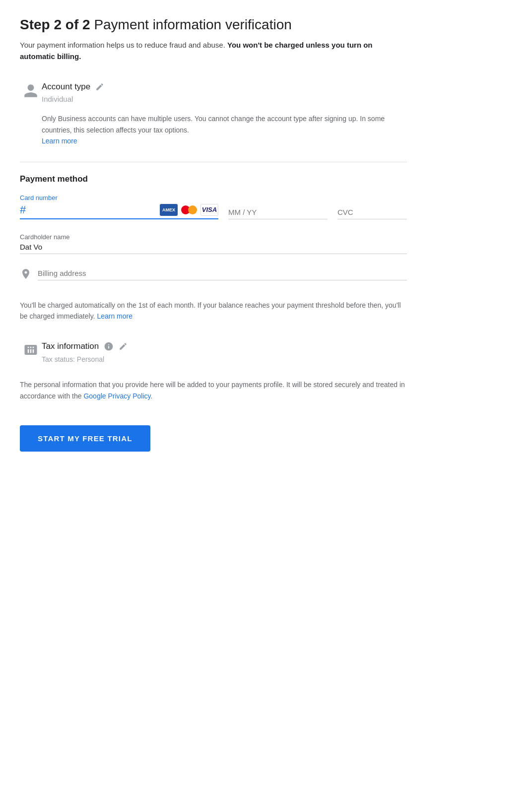 Image resolution: width=532 pixels, height=794 pixels. What do you see at coordinates (109, 346) in the screenshot?
I see `info-icon` at bounding box center [109, 346].